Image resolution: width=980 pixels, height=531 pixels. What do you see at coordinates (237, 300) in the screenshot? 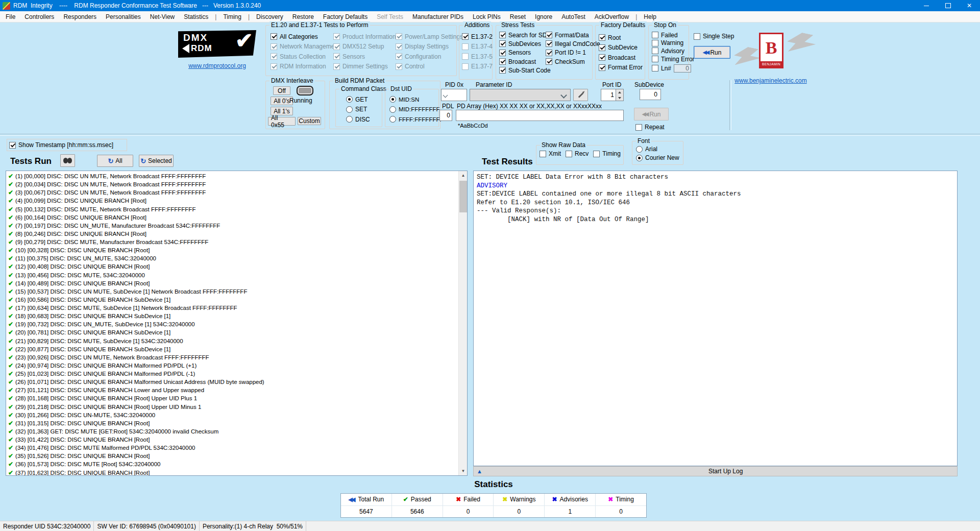
I see `test-run-item: ✔ (16) [00,586] DISC: DISC UNIQUE BRANCH…` at bounding box center [237, 300].